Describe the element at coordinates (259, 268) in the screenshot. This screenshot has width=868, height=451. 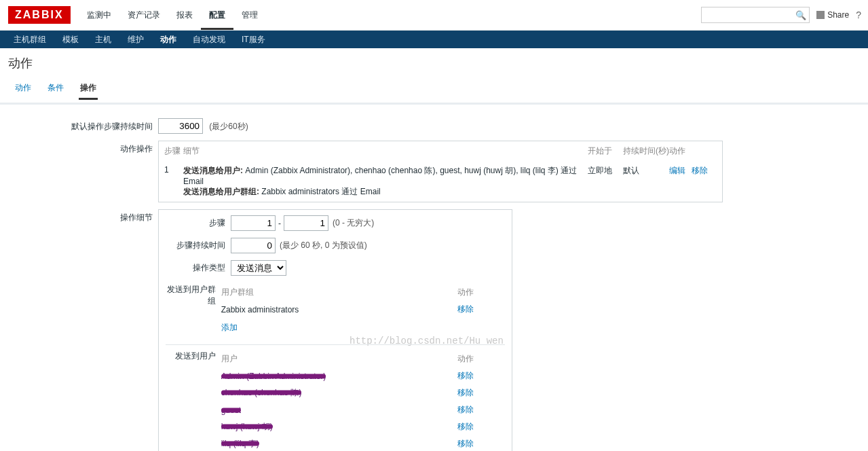
I see `select-operation-type: 发送消息` at that location.